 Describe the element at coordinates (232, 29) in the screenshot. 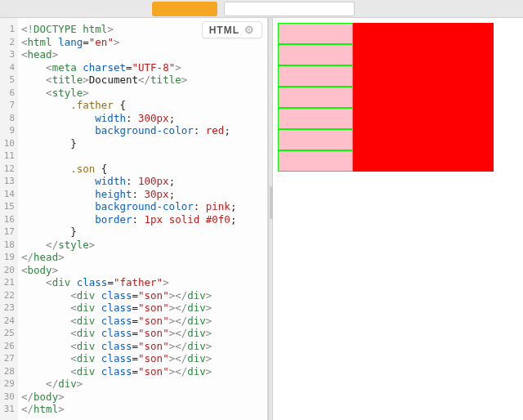

I see `language-badge: HTML ⚙` at that location.